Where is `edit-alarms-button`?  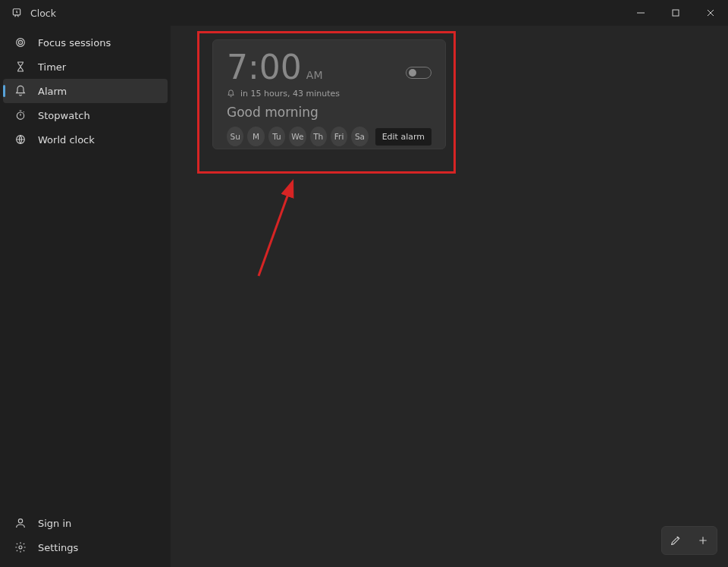
edit-alarms-button is located at coordinates (676, 540).